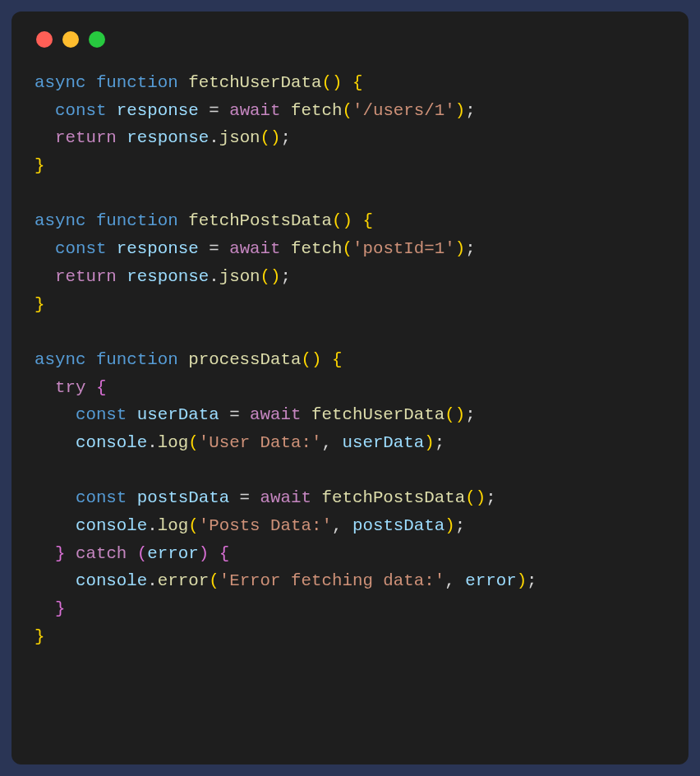  What do you see at coordinates (404, 248) in the screenshot?
I see `code-token: 'postId=1'` at bounding box center [404, 248].